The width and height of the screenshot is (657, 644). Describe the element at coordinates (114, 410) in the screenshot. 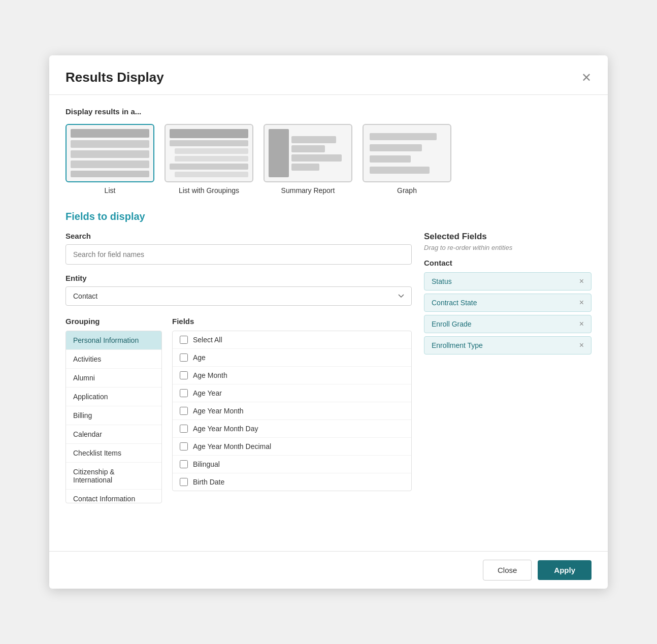

I see `grouping-col: Grouping Personal Information Activities…` at that location.